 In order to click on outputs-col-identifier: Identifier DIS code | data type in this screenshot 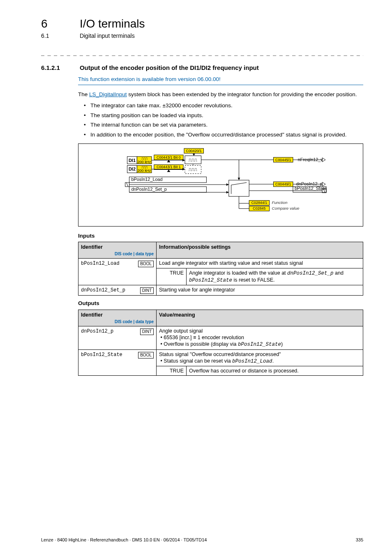, I will do `click(118, 318)`.